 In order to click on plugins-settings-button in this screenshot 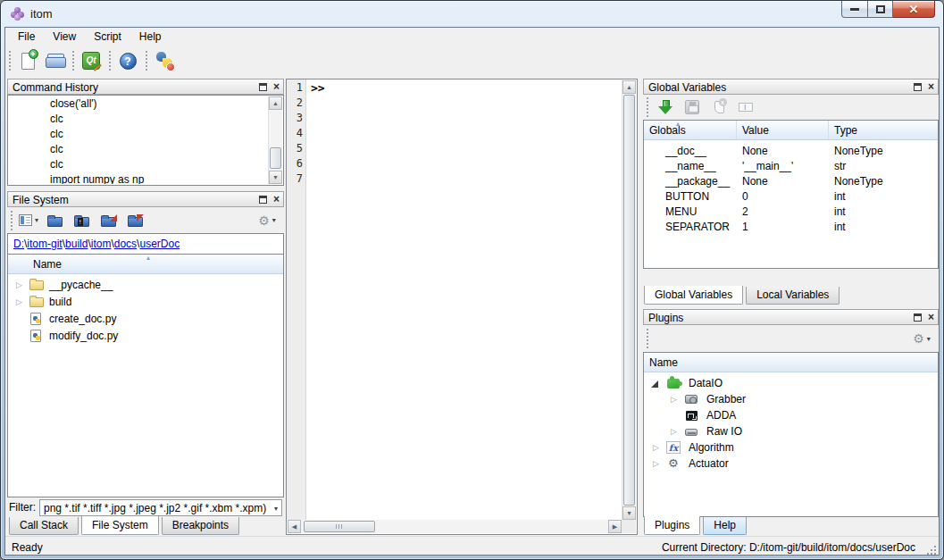, I will do `click(922, 339)`.